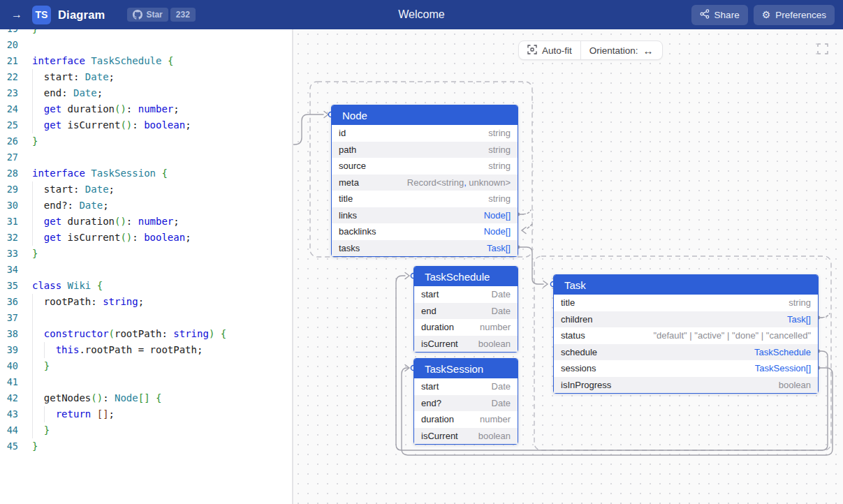 The width and height of the screenshot is (843, 504). Describe the element at coordinates (17, 15) in the screenshot. I see `collapse-sidebar-button: →` at that location.